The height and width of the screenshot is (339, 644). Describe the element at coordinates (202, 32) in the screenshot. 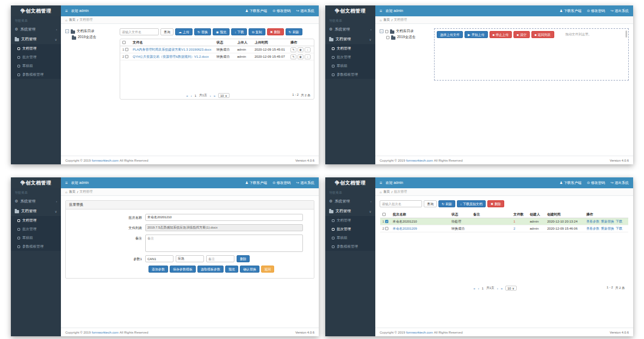

I see `replace-button: ↻替换` at that location.